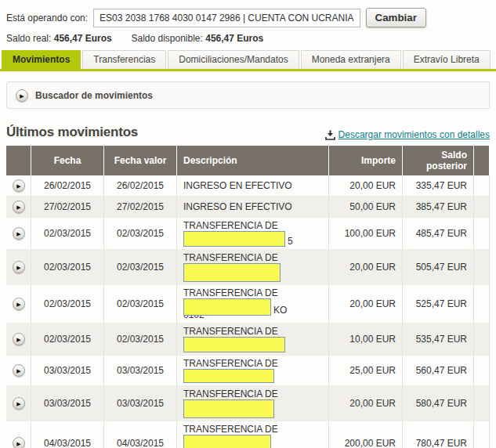 This screenshot has width=496, height=448. What do you see at coordinates (67, 186) in the screenshot?
I see `fecha-cell: 26/02/2015` at bounding box center [67, 186].